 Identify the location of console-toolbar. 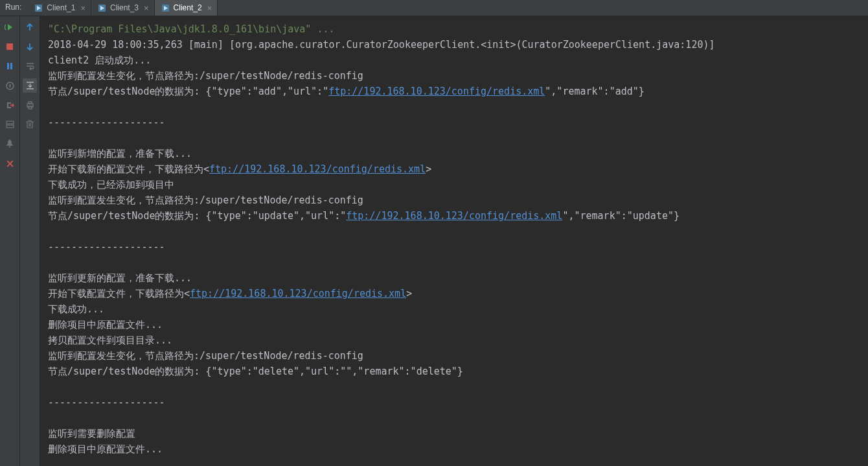
(30, 241).